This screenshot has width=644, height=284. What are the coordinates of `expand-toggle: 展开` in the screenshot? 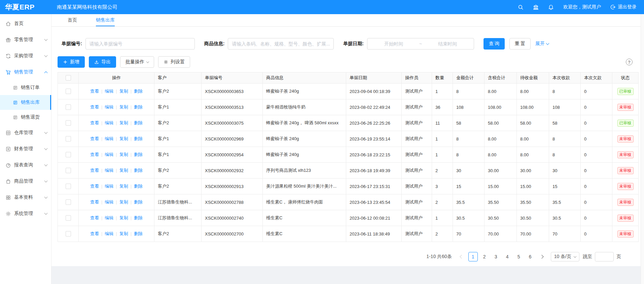 It's located at (542, 44).